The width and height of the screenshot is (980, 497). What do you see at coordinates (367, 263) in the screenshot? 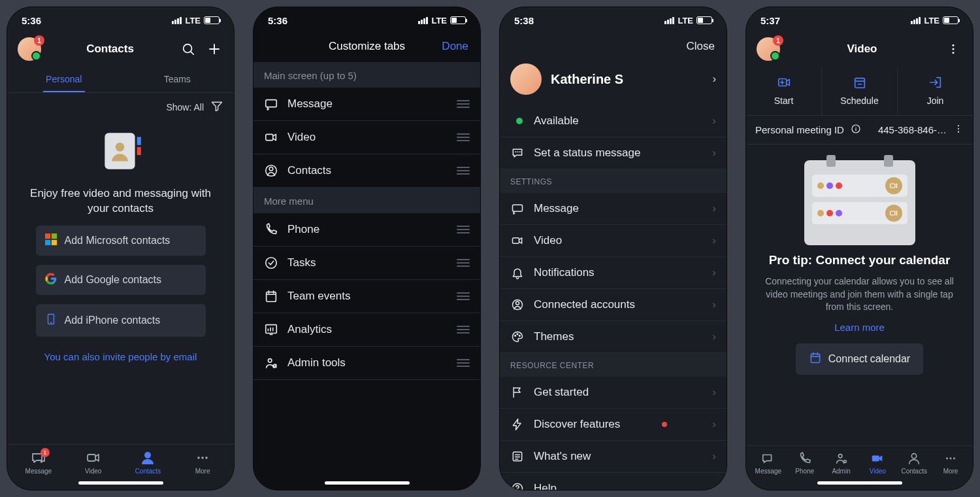
I see `tab-item-tasks: Tasks` at bounding box center [367, 263].